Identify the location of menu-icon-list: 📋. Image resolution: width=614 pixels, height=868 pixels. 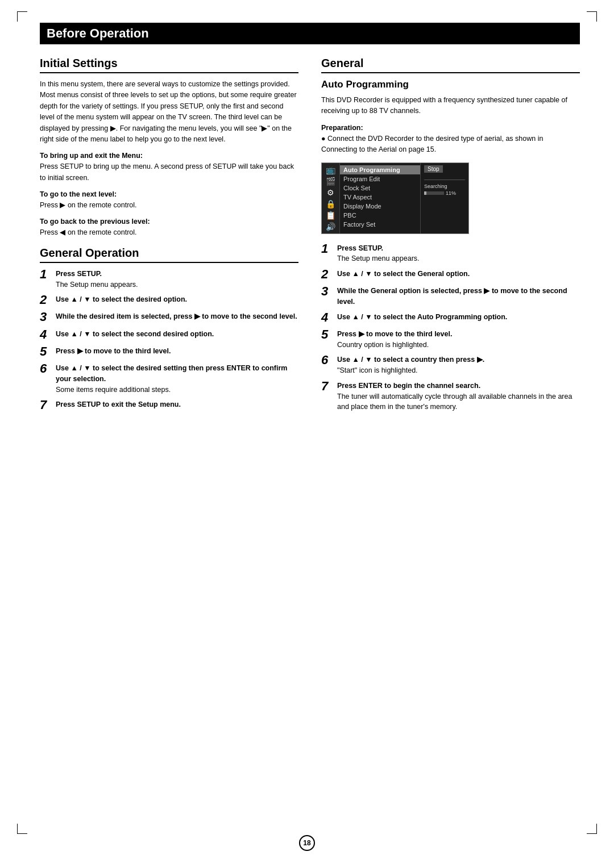
(331, 215).